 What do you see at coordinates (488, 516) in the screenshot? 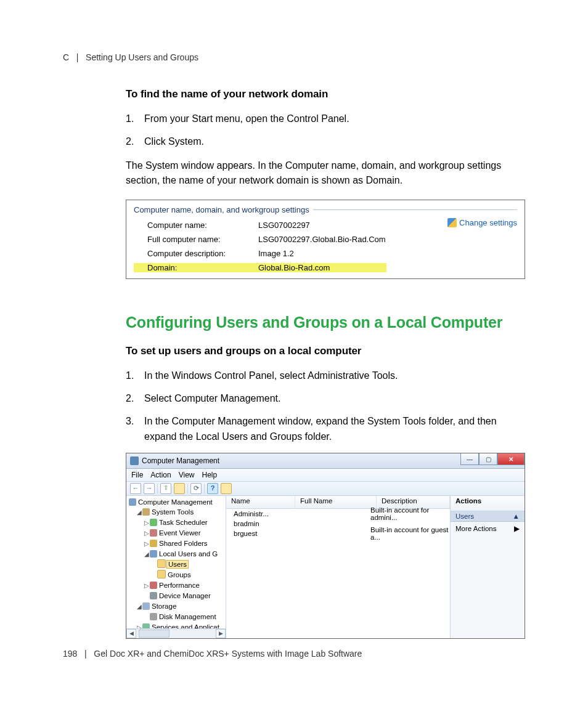
I see `actions-context: Users▲` at bounding box center [488, 516].